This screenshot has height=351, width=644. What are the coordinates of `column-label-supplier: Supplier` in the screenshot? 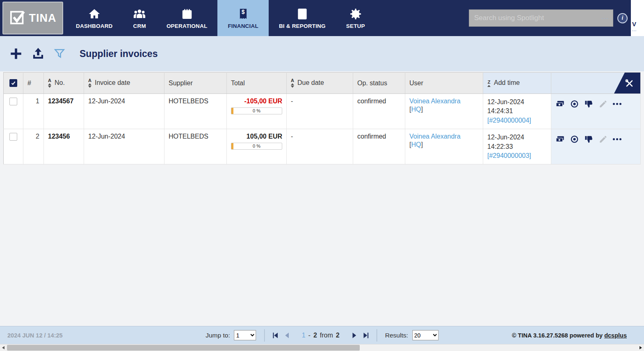 It's located at (180, 83).